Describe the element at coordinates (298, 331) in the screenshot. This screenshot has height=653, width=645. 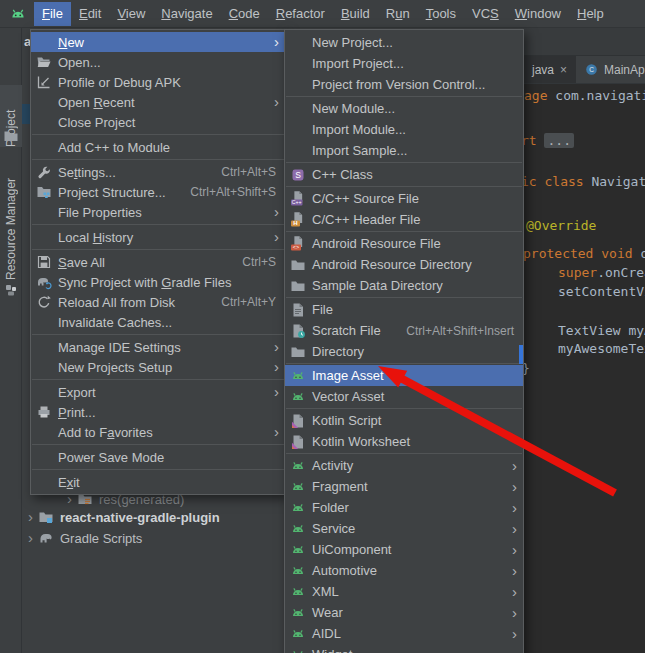
I see `scratch-file-icon` at that location.